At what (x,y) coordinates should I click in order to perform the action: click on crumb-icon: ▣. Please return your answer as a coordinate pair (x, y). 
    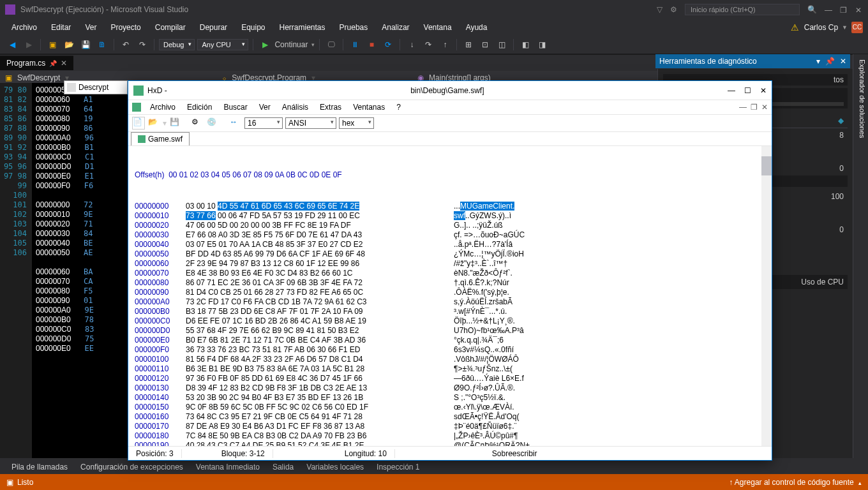
    Looking at the image, I should click on (9, 78).